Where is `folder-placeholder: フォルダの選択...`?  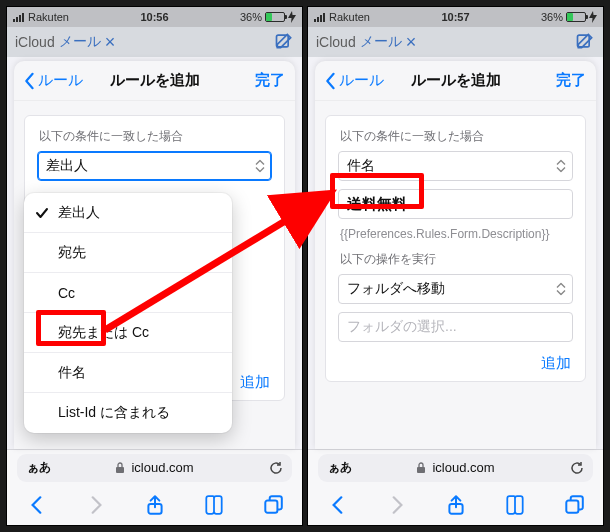
folder-placeholder: フォルダの選択... is located at coordinates (402, 327).